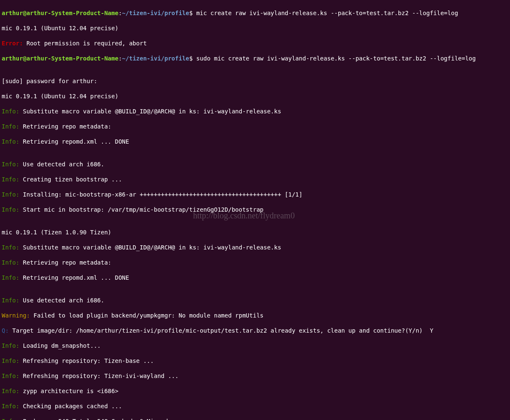 The height and width of the screenshot is (420, 510). What do you see at coordinates (255, 315) in the screenshot?
I see `warning-line: Warning: Failed to load plugin backend/y…` at bounding box center [255, 315].